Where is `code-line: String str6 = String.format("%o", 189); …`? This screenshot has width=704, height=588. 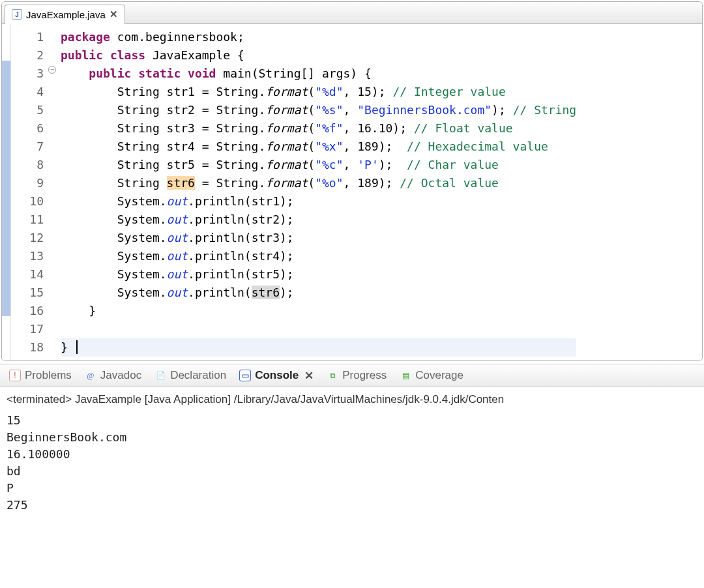
code-line: String str6 = String.format("%o", 189); … is located at coordinates (318, 183).